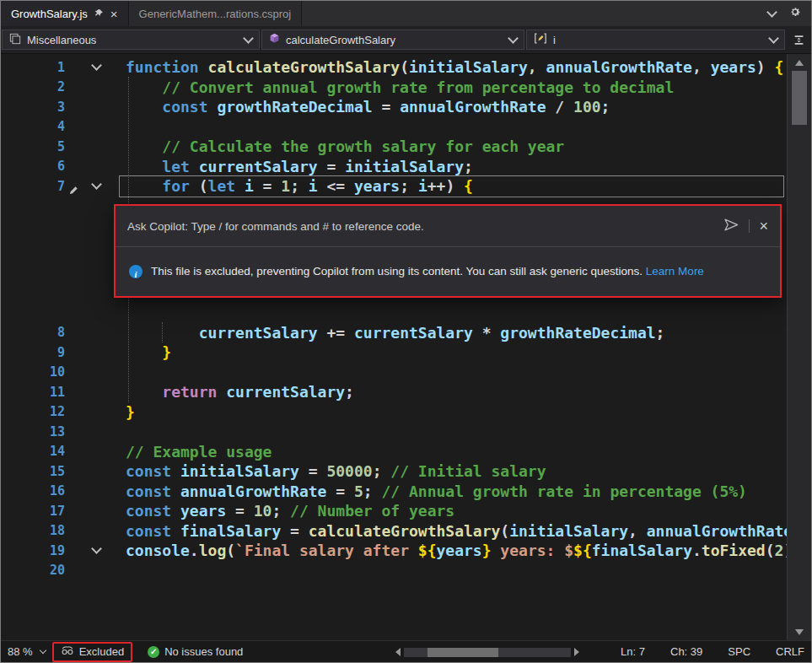  Describe the element at coordinates (394, 186) in the screenshot. I see `code-line-7: 7 for (let i = 1; i <= years; i++) {` at that location.